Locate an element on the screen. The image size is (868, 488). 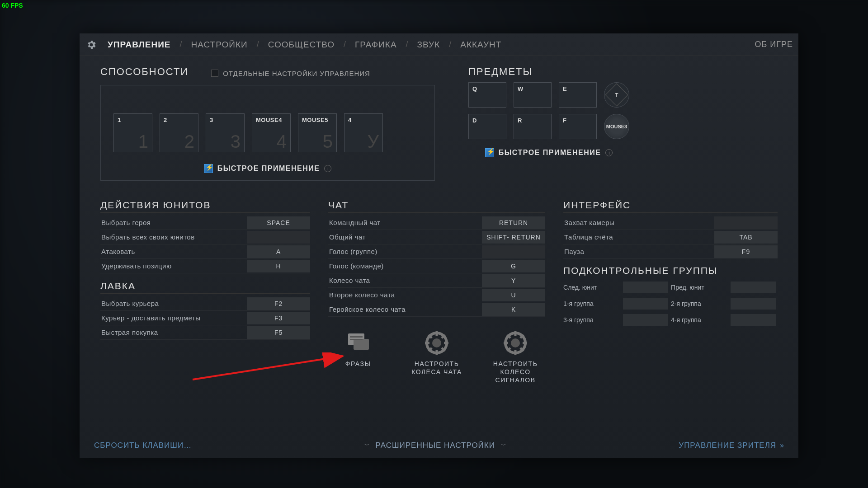
items-section: ПРЕДМЕТЫ Q W E T D R F MOUSE3 БЫСТРОЕ ПР… is located at coordinates (549, 123).